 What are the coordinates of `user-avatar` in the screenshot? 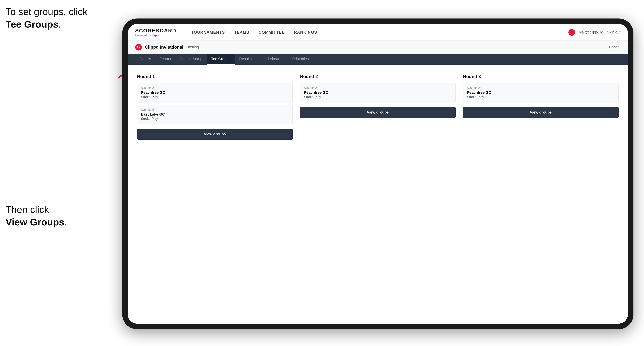 It's located at (572, 32).